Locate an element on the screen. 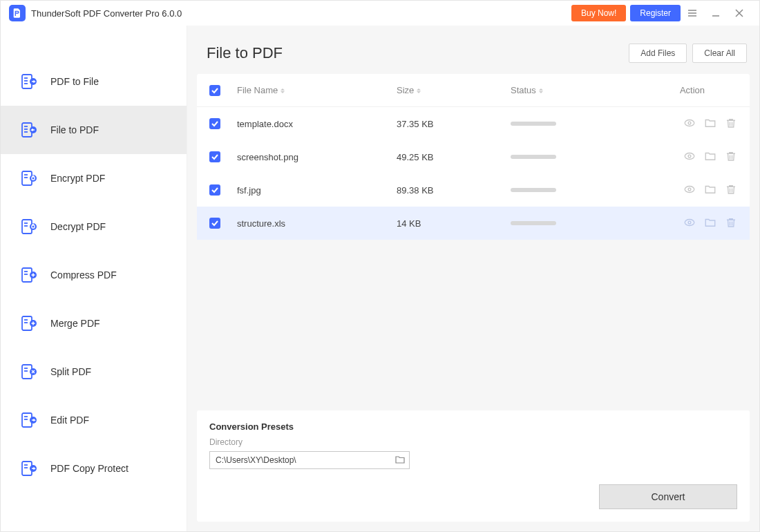 The height and width of the screenshot is (532, 760). menu-icon is located at coordinates (692, 13).